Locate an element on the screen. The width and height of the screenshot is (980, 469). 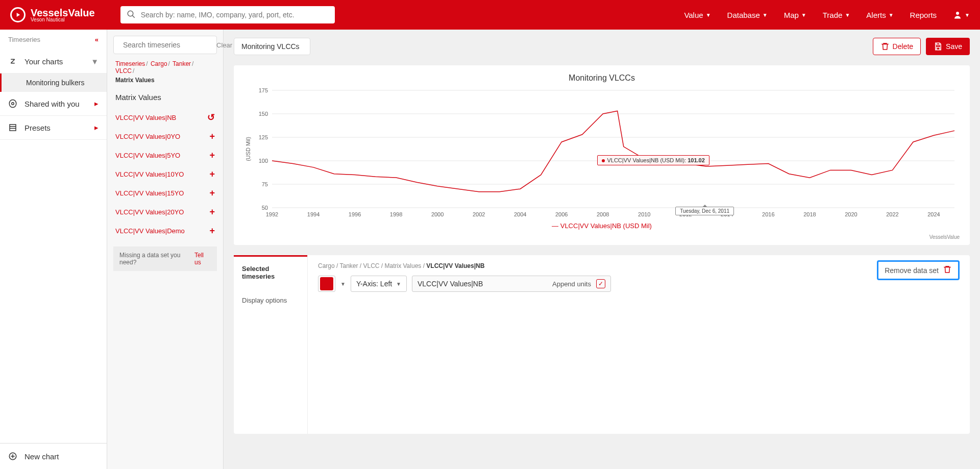
svg-text: 2008 is located at coordinates (603, 214).